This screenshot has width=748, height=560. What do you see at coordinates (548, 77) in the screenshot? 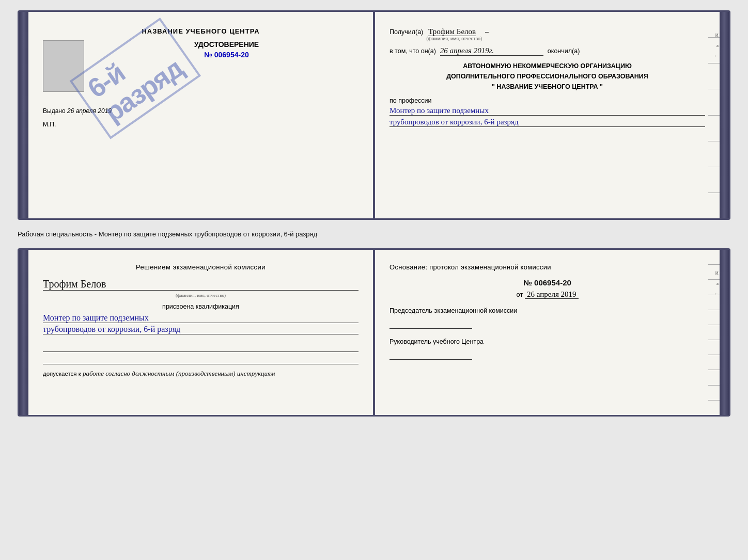
I see `cert1-right-content: Получил(а) Трофим Белов (фамилия, имя, о…` at bounding box center [548, 77].